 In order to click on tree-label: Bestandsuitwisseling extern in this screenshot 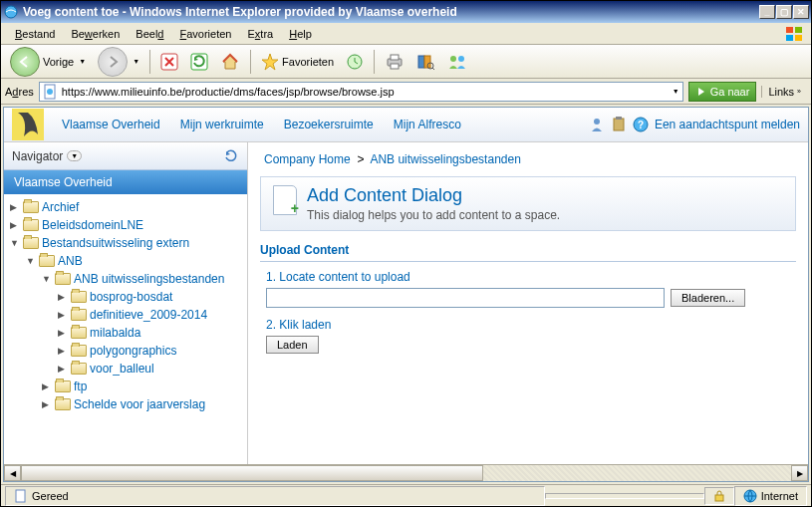, I will do `click(116, 243)`.